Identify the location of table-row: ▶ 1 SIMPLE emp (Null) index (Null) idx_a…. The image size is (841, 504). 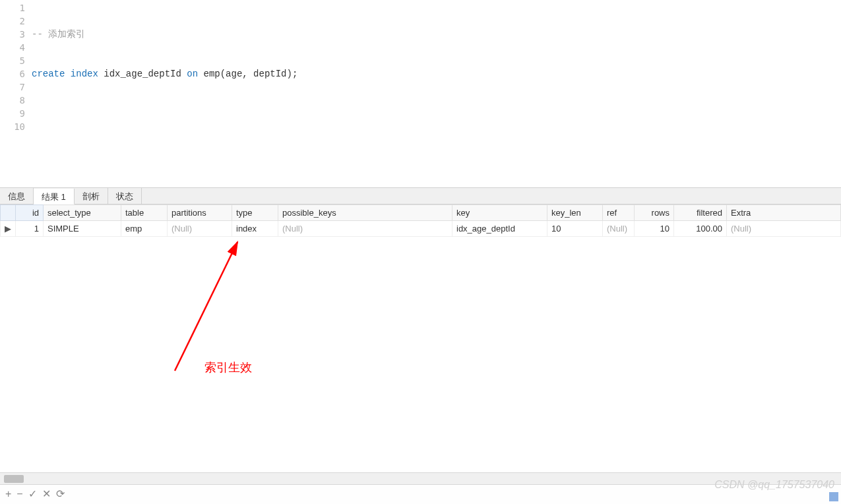
(421, 229).